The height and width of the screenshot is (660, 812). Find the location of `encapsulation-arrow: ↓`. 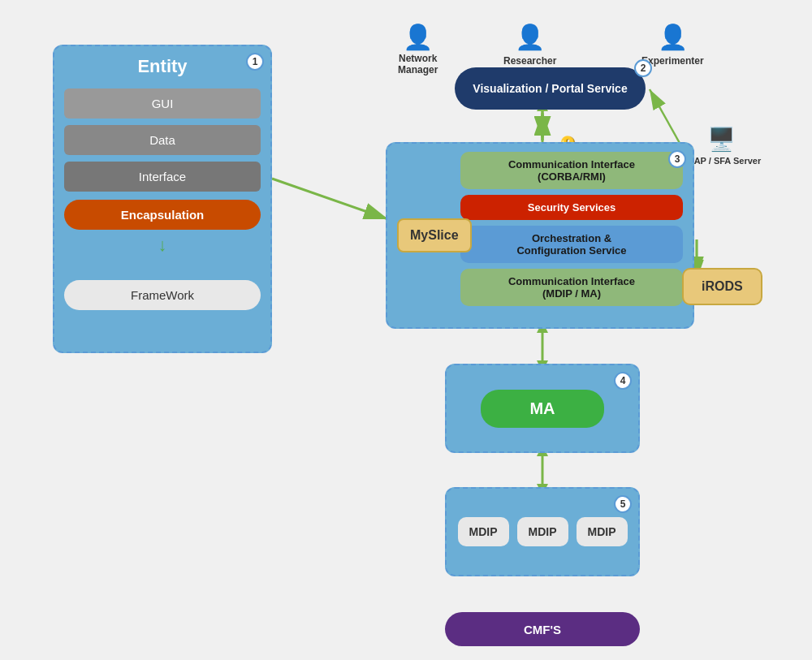

encapsulation-arrow: ↓ is located at coordinates (162, 245).